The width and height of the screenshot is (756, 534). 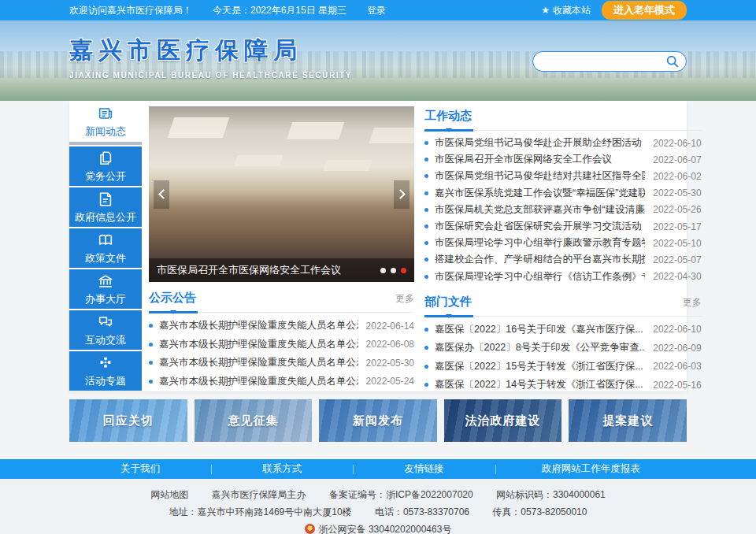 What do you see at coordinates (563, 348) in the screenshot?
I see `list-item: 嘉医保办〔2022〕8号关于印发《公平竞争审查...2022-06-09` at bounding box center [563, 348].